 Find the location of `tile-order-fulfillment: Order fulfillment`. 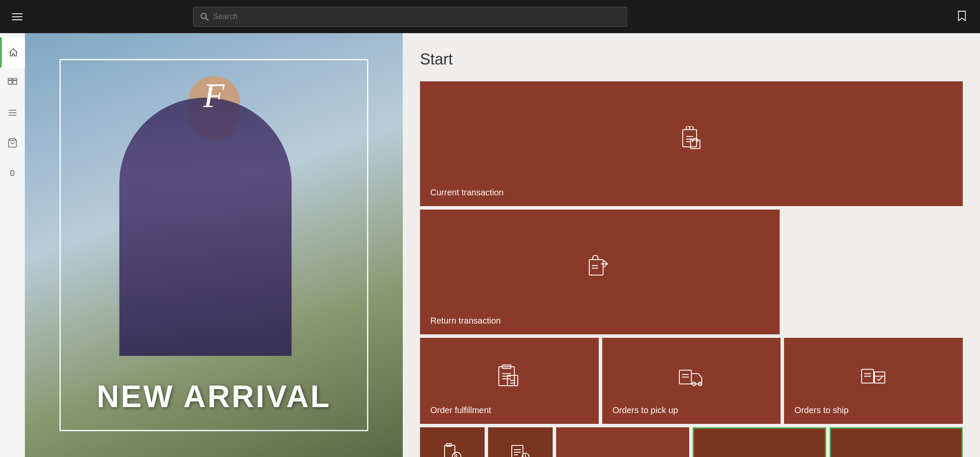

tile-order-fulfillment: Order fulfillment is located at coordinates (509, 381).